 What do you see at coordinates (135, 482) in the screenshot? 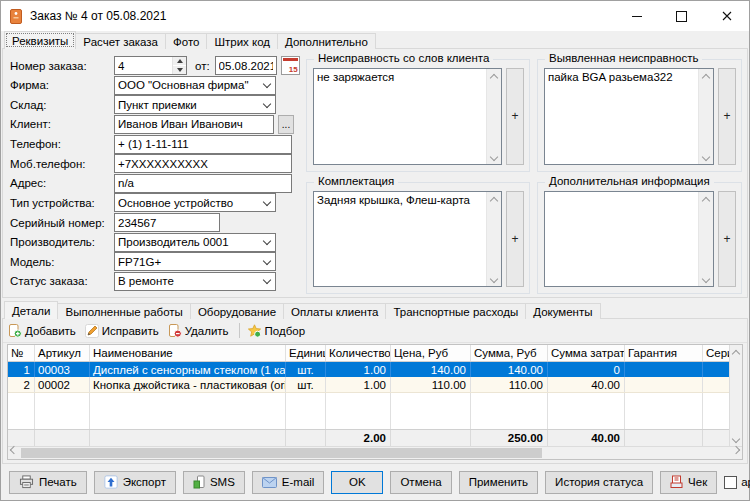
I see `export-button: Экспорт` at bounding box center [135, 482].